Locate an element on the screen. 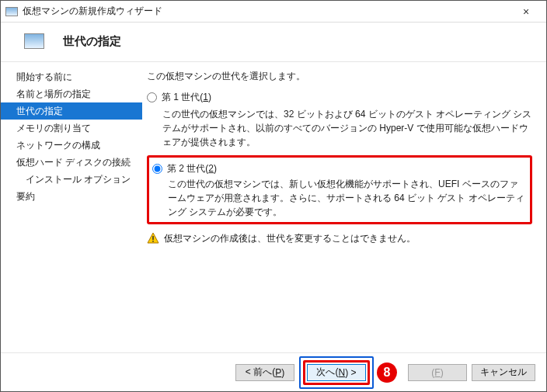 The width and height of the screenshot is (547, 392). close-button: × is located at coordinates (526, 12).